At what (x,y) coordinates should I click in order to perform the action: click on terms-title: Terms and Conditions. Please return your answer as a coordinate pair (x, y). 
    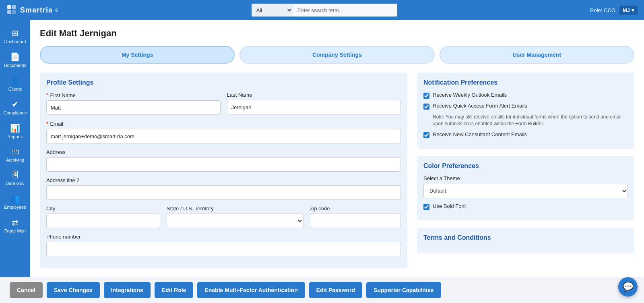
    Looking at the image, I should click on (526, 238).